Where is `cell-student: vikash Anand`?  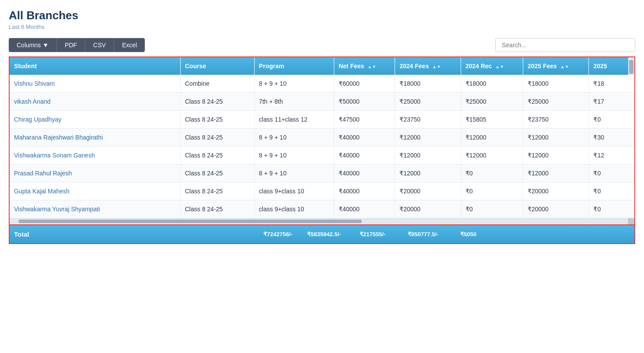
cell-student: vikash Anand is located at coordinates (95, 101).